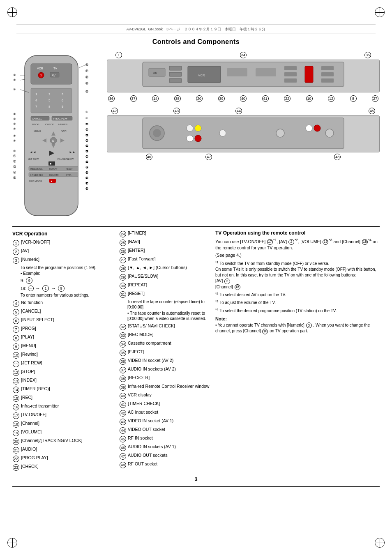 The height and width of the screenshot is (555, 392). I want to click on item-8-label: [PLAY], so click(28, 337).